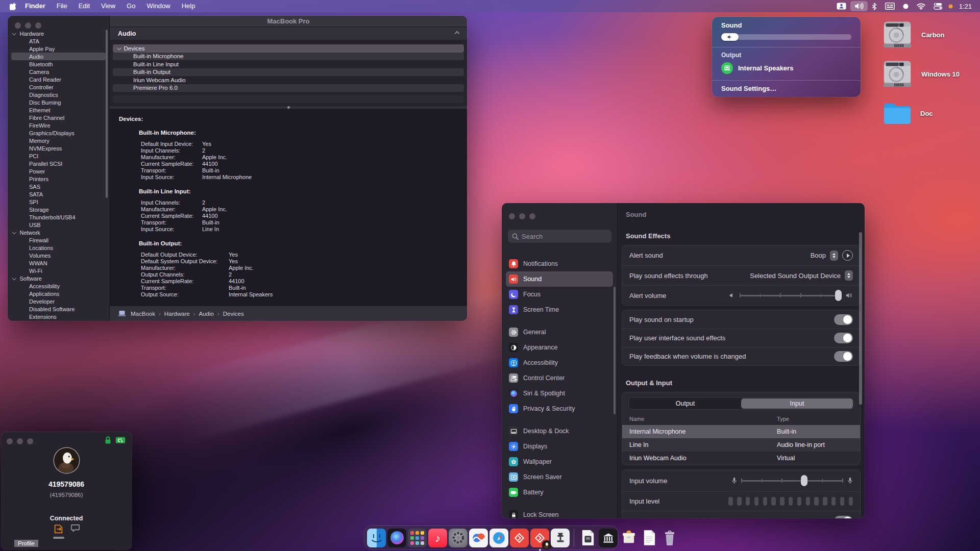  I want to click on sidebar-item-privacy-security: Privacy & Security, so click(559, 409).